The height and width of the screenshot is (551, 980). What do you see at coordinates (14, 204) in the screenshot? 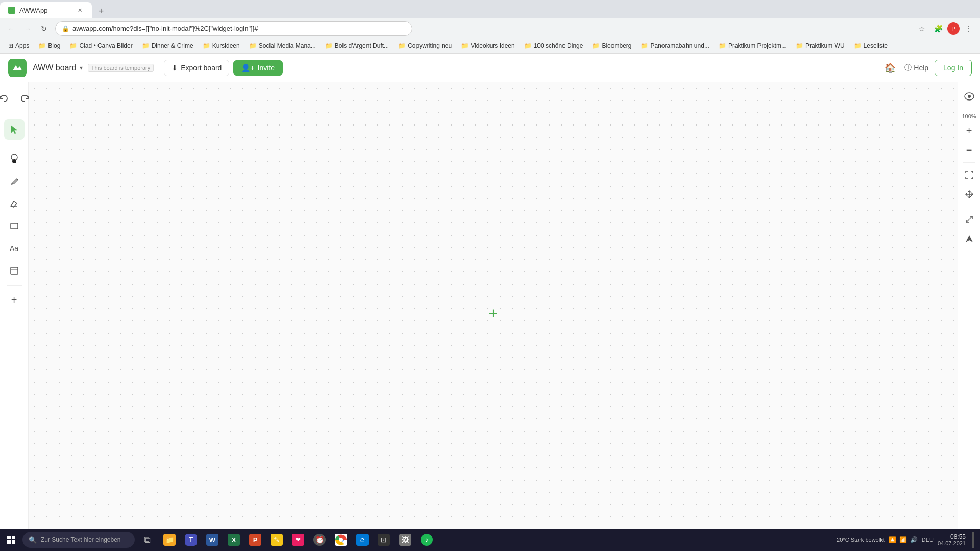
I see `eraser-tool-button` at bounding box center [14, 204].